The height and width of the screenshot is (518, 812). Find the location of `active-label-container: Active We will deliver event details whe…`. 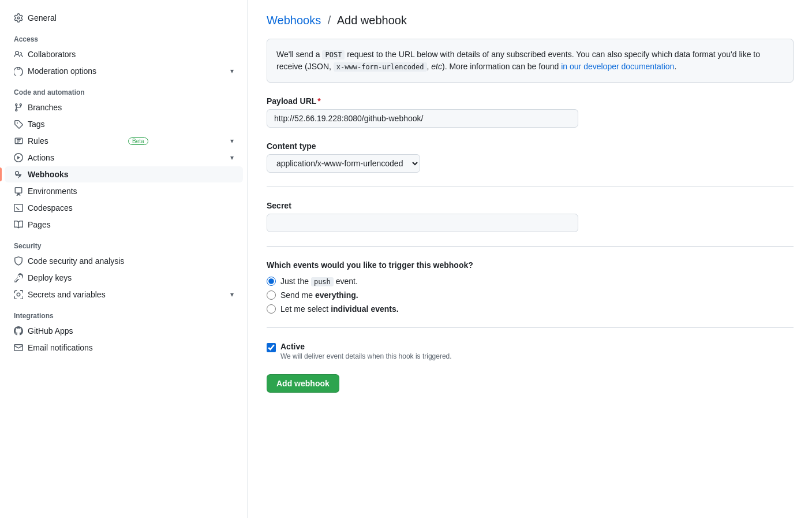

active-label-container: Active We will deliver event details whe… is located at coordinates (366, 351).